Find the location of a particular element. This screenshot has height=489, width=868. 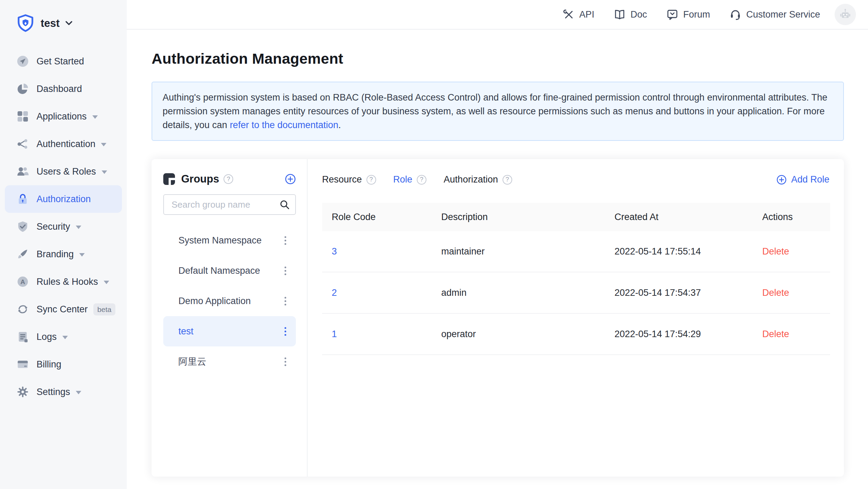

sidebar-nav: Get Started Dashboard Applications Authe… is located at coordinates (63, 227).